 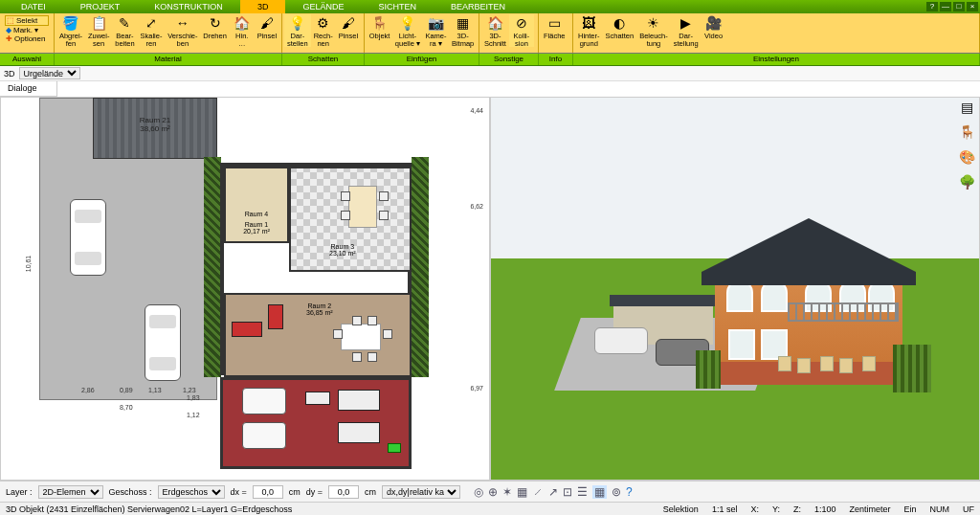 I want to click on snap-icon: ⟋, so click(x=538, y=492).